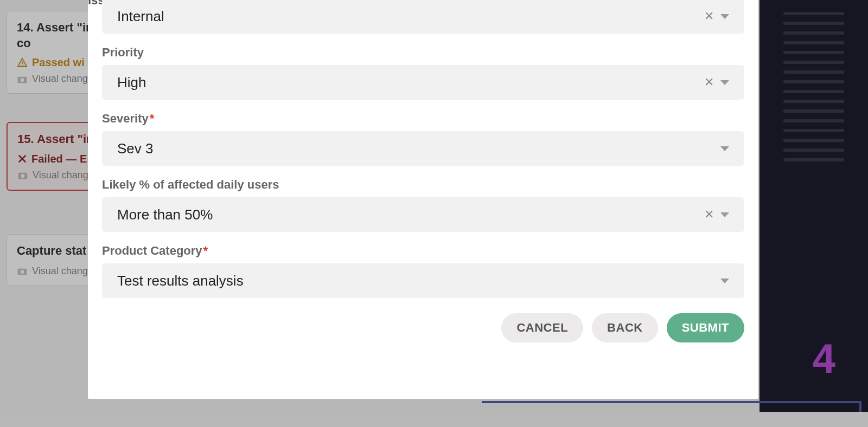  I want to click on select-value: Sev 3, so click(419, 148).